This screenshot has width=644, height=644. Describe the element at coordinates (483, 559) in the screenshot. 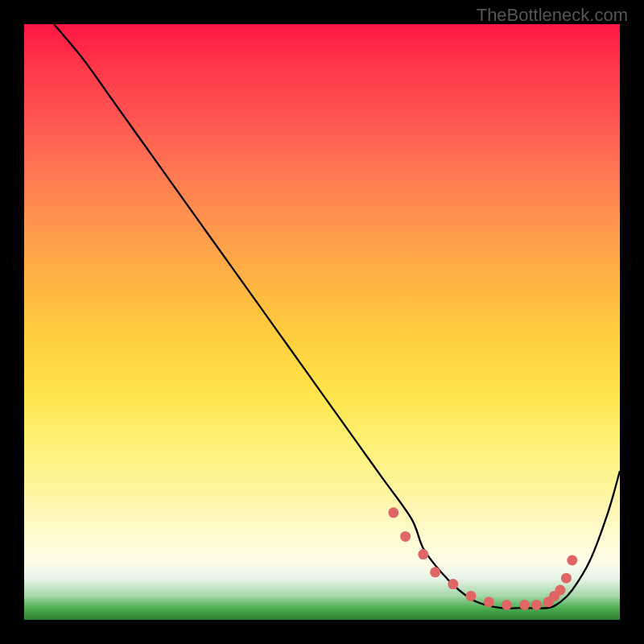

I see `highlight-markers` at that location.